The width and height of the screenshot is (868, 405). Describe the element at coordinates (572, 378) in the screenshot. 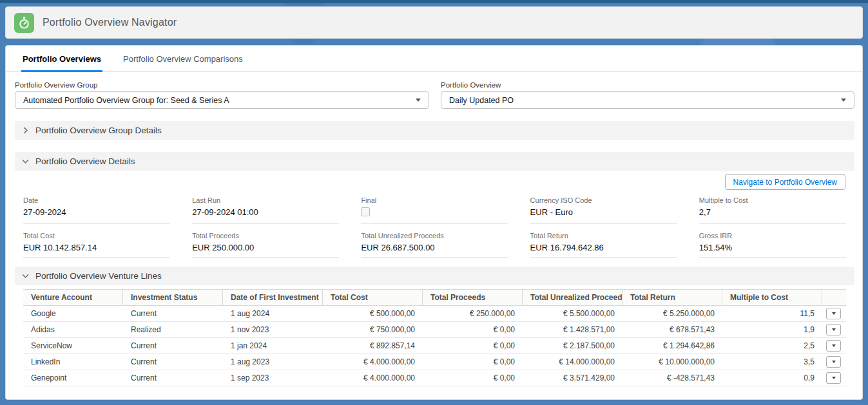

I see `cell-total-unrealized: € 3.571.429,00` at that location.